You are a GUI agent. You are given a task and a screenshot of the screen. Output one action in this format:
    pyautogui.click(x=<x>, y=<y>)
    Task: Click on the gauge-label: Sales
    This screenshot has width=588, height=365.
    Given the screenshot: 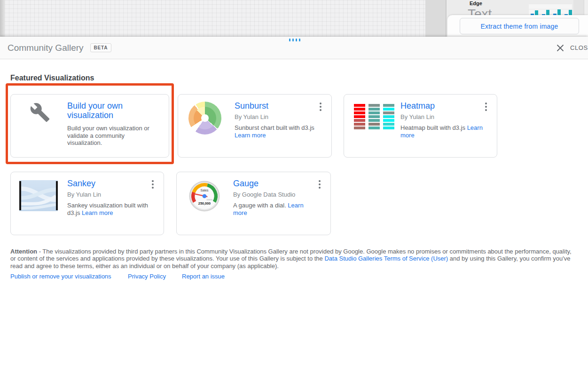 What is the action you would take?
    pyautogui.click(x=204, y=190)
    